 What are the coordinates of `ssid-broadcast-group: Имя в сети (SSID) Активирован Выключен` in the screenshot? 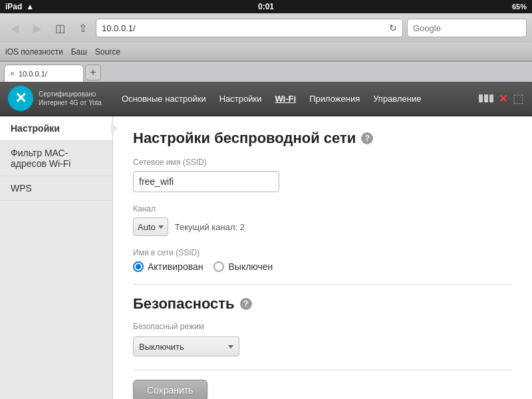 It's located at (323, 260).